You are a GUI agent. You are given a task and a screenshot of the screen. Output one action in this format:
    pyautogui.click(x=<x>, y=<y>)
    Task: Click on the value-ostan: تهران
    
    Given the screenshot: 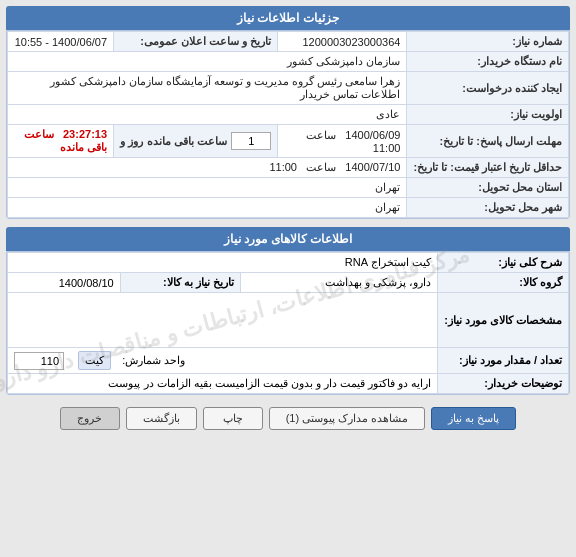 What is the action you would take?
    pyautogui.click(x=208, y=188)
    